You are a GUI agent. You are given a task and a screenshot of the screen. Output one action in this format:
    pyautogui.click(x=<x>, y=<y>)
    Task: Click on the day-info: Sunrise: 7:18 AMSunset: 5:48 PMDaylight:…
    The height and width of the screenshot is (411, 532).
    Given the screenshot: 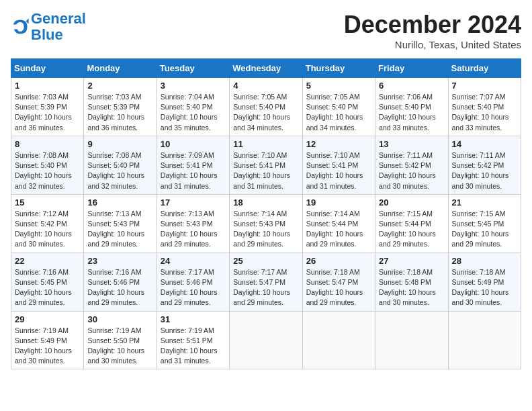 What is the action you would take?
    pyautogui.click(x=407, y=287)
    